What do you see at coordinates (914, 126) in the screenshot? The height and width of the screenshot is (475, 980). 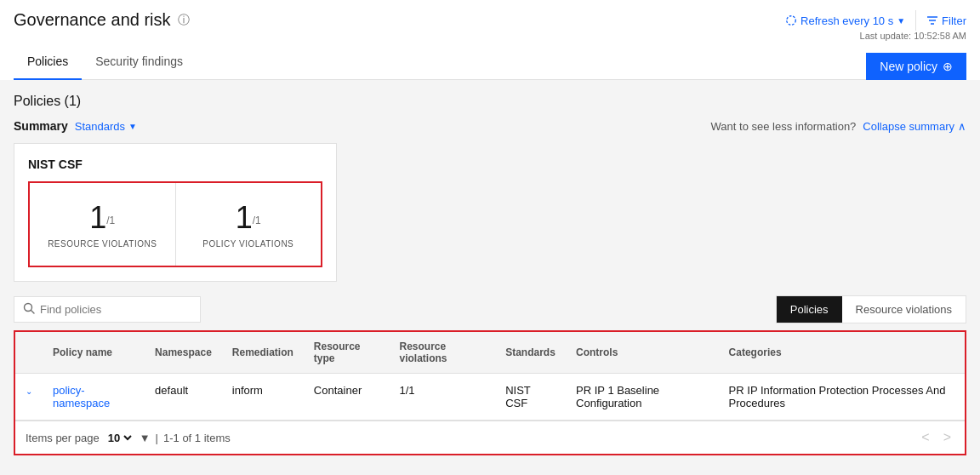 I see `collapse-summary-button: Collapse summary ∧` at bounding box center [914, 126].